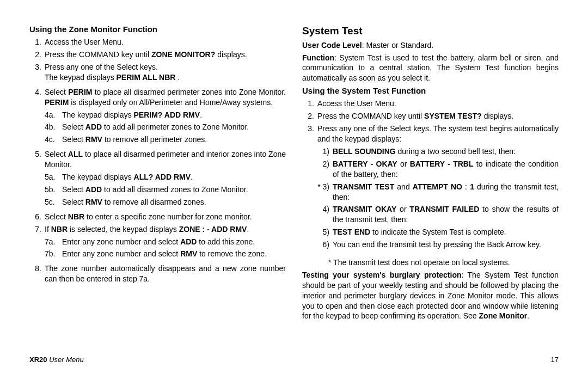 The width and height of the screenshot is (588, 380). What do you see at coordinates (158, 73) in the screenshot?
I see `step-3: 3. Press any one of the Select keys. The…` at bounding box center [158, 73].